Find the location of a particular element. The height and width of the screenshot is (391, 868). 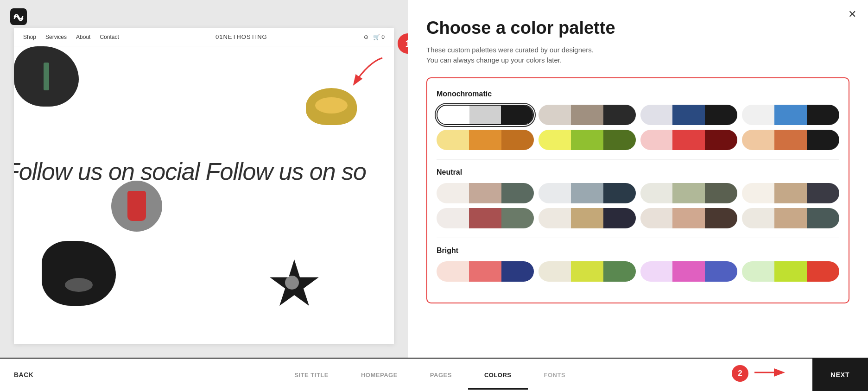

nav-contact: Contact is located at coordinates (109, 37).